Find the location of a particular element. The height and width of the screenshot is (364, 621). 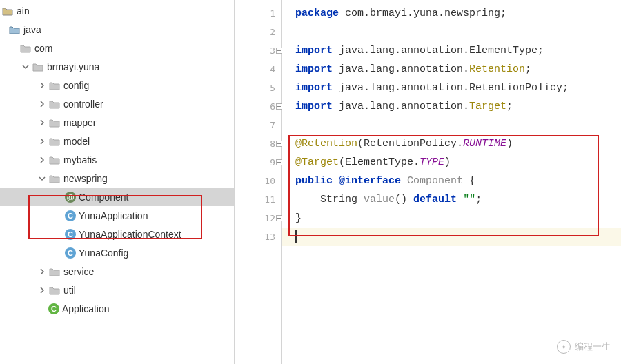

tree-node-service: service is located at coordinates (117, 272).